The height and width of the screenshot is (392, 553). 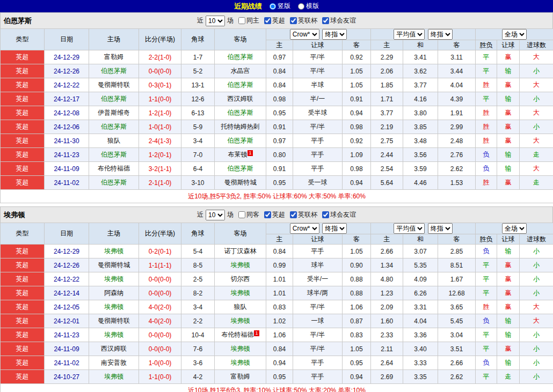 What do you see at coordinates (18, 21) in the screenshot?
I see `team-name: 伯恩茅斯` at bounding box center [18, 21].